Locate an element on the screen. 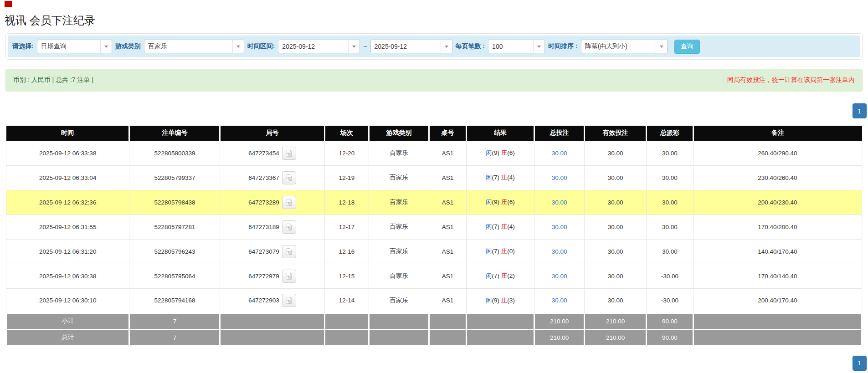 Image resolution: width=868 pixels, height=373 pixels. table-row: 2025-09-12 06:31:20522805796243647273079… is located at coordinates (434, 251).